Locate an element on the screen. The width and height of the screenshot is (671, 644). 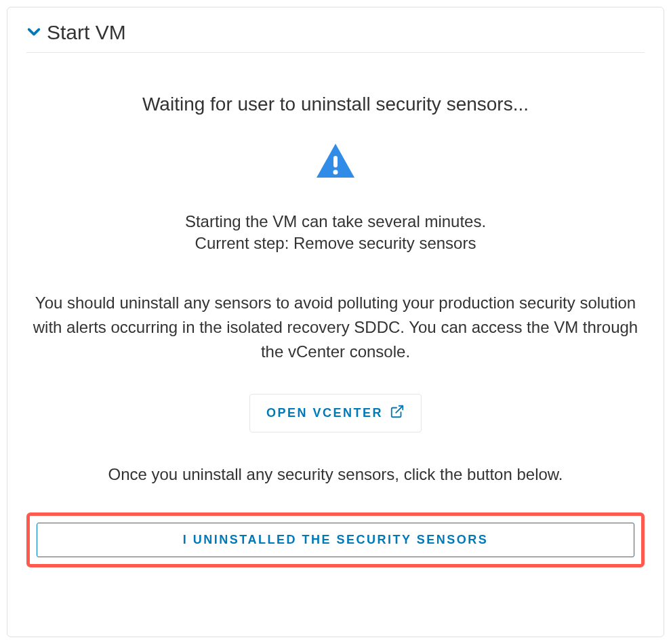
status-heading: Waiting for user to uninstall security s… is located at coordinates (336, 104).